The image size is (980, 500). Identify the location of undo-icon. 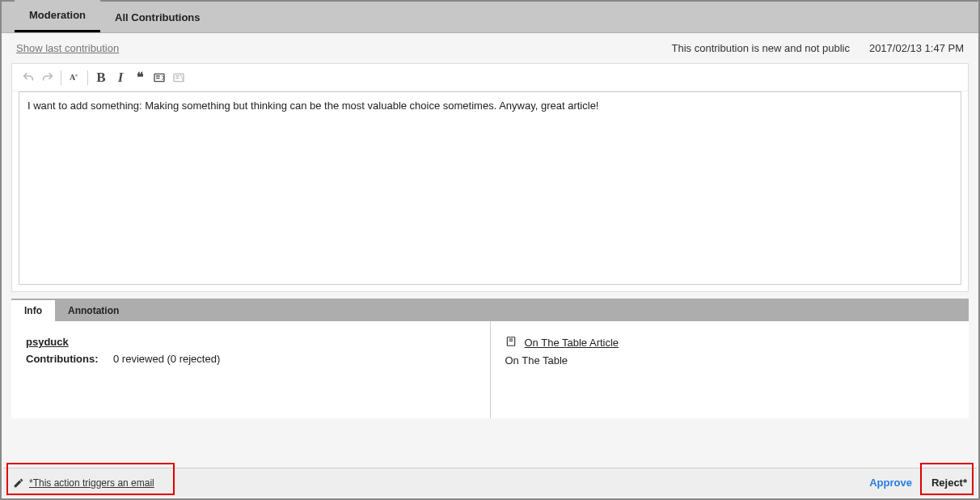
(28, 78).